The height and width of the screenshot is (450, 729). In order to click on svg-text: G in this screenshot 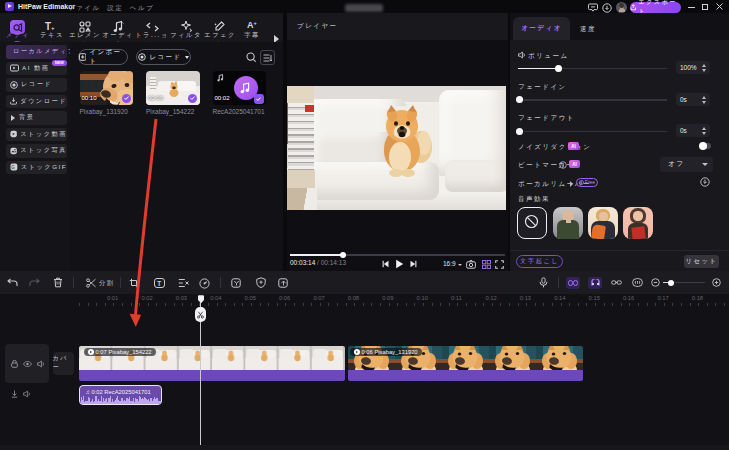, I will do `click(13, 168)`.